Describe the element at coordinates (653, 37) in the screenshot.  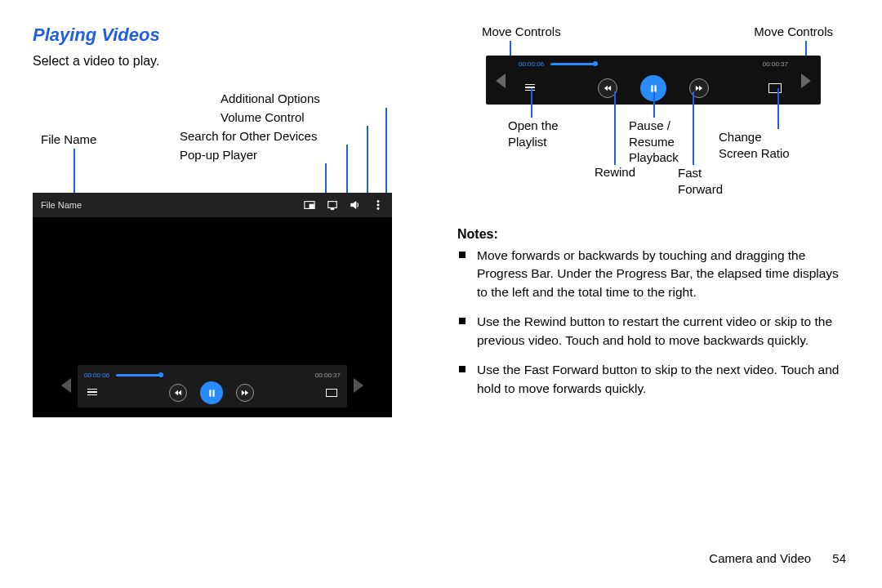
I see `callout-labels-top-right: Move Controls Move Controls` at that location.